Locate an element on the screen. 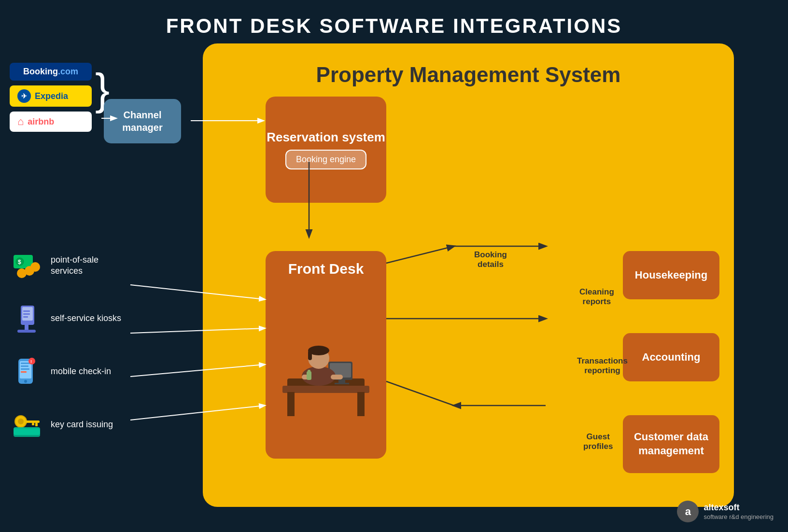  kiosk-icon is located at coordinates (27, 319).